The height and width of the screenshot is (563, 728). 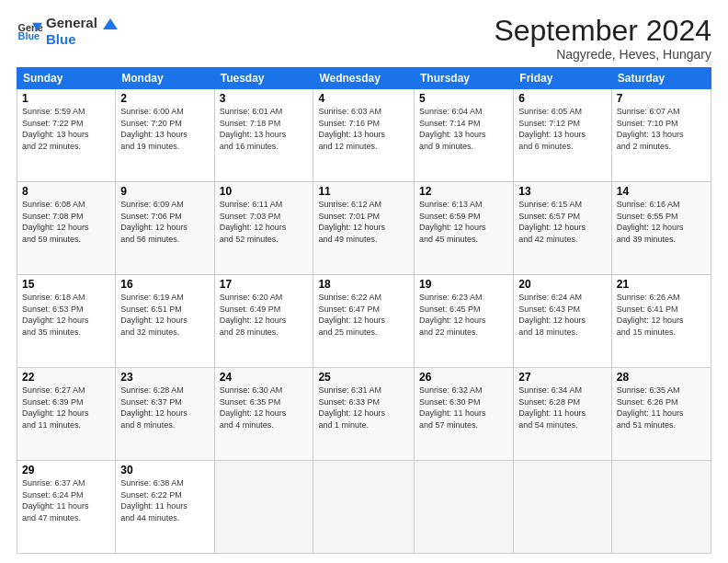 I want to click on weekday-header-friday: Friday, so click(x=563, y=79).